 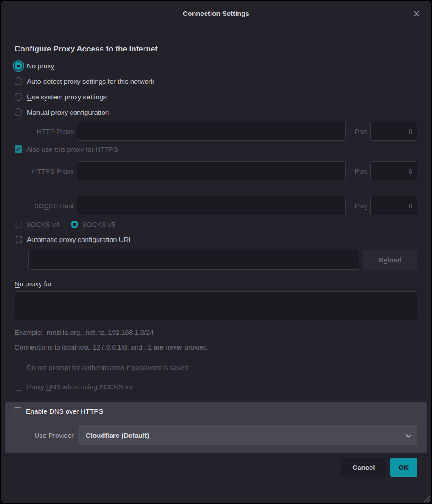 I want to click on radio-auto-detect: Auto-detect proxy settings for this netw…, so click(x=216, y=81).